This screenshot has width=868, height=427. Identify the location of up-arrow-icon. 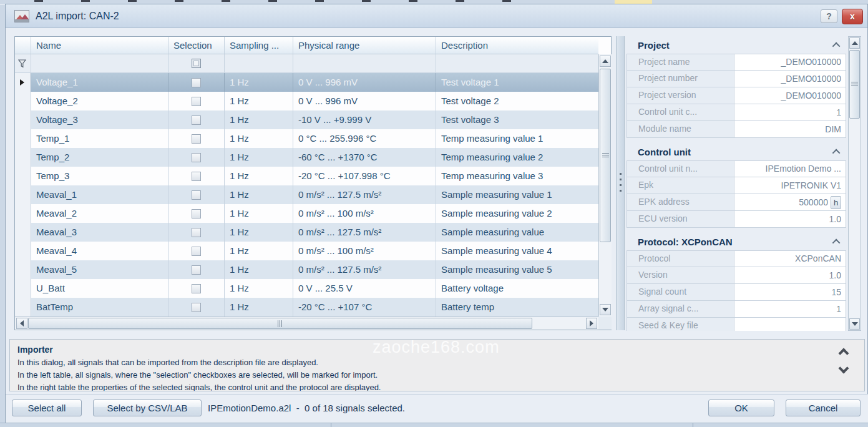
(855, 43).